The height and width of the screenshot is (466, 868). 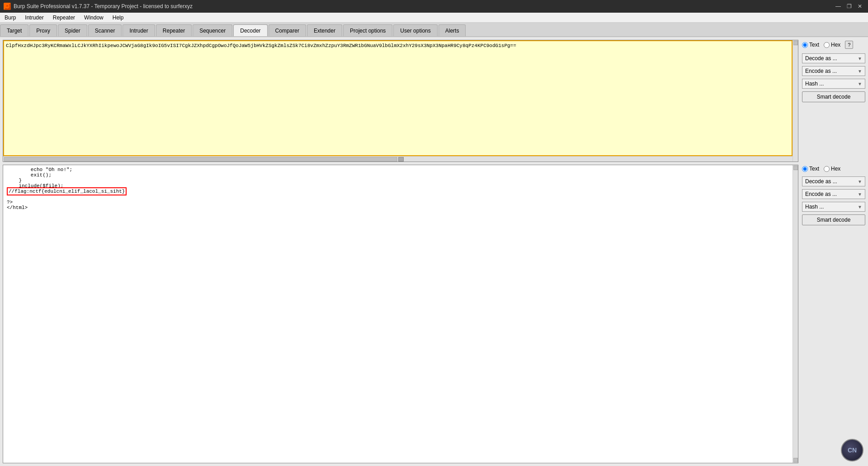 What do you see at coordinates (860, 71) in the screenshot?
I see `top-encode-as-arrow: ▼` at bounding box center [860, 71].